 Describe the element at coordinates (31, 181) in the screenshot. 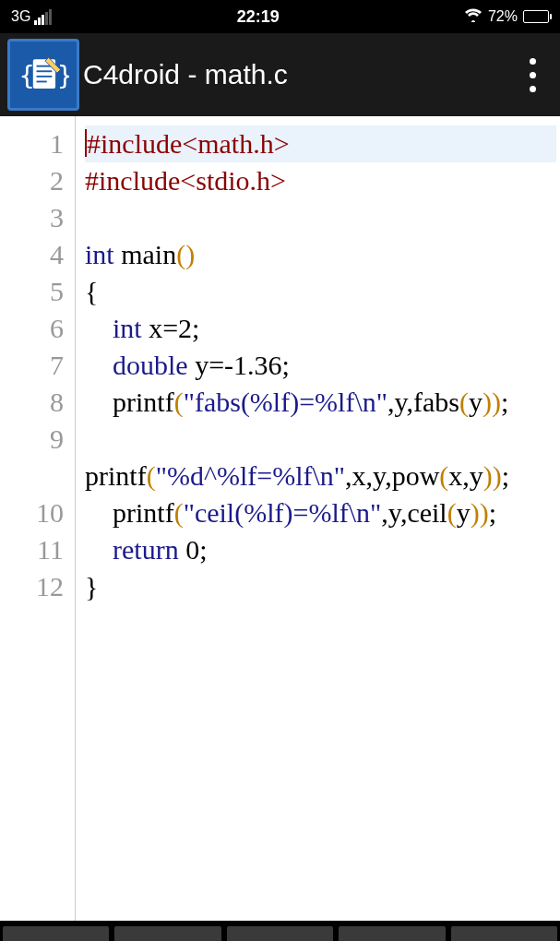

I see `line-number: 2` at that location.